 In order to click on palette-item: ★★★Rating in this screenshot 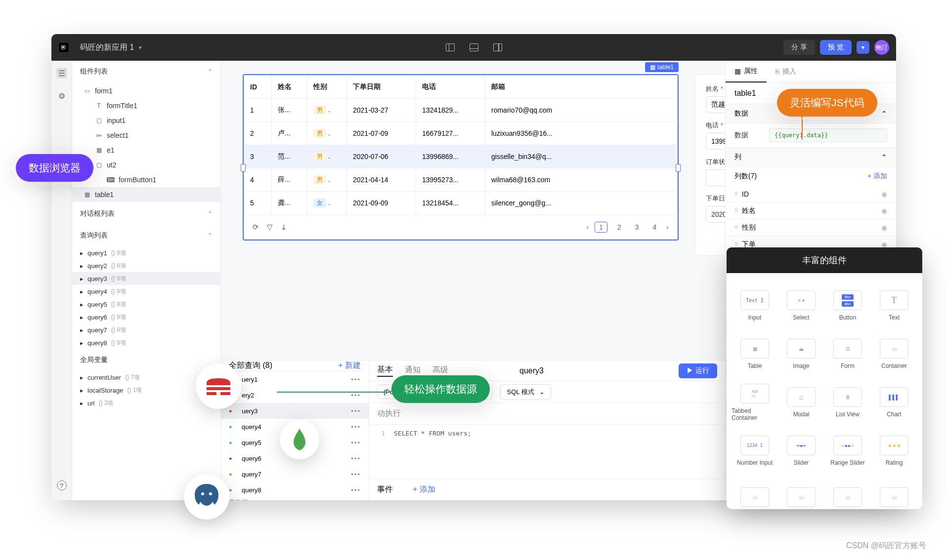, I will do `click(894, 451)`.